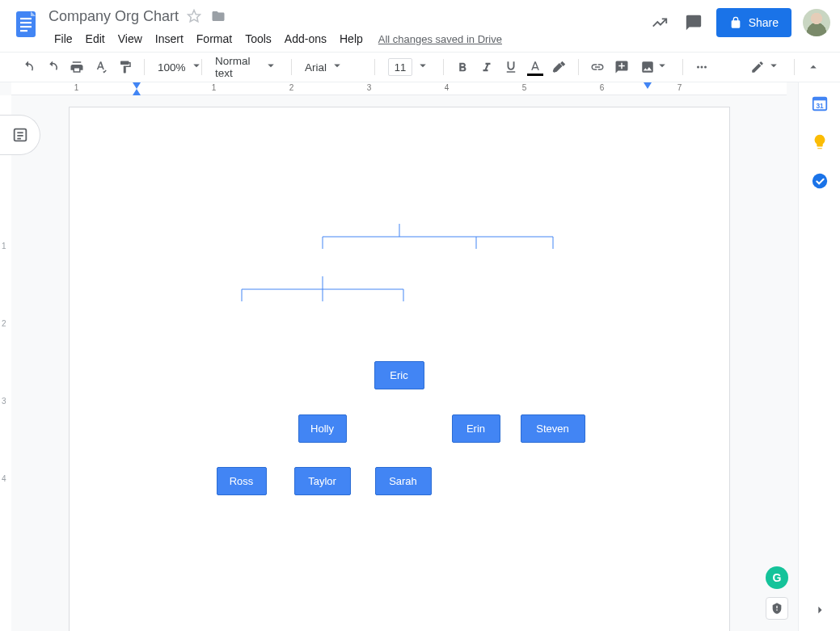  What do you see at coordinates (420, 67) in the screenshot?
I see `toolbar: 100% Normal text Arial` at bounding box center [420, 67].